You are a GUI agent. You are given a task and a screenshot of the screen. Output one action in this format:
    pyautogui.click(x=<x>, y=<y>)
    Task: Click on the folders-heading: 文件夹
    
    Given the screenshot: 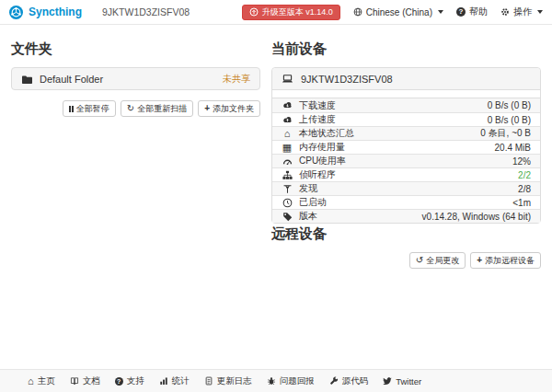 What is the action you would take?
    pyautogui.click(x=136, y=50)
    